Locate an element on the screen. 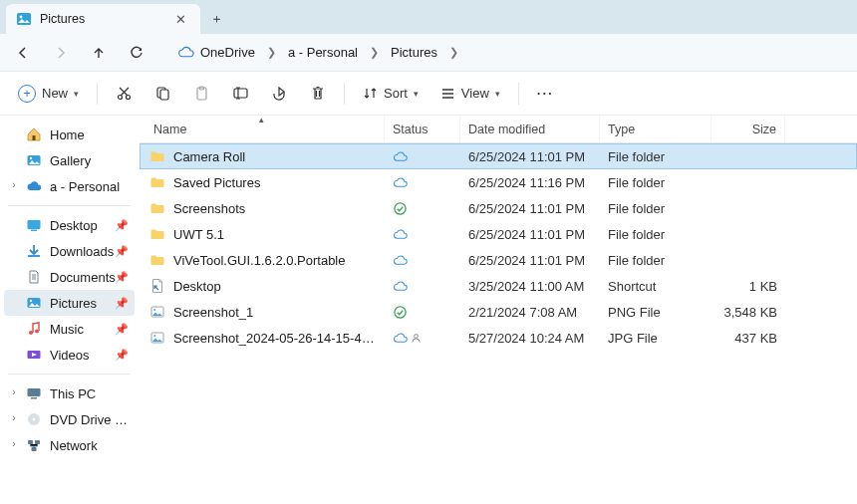 This screenshot has height=504, width=857. cell-name: UWT 5.1 is located at coordinates (262, 234).